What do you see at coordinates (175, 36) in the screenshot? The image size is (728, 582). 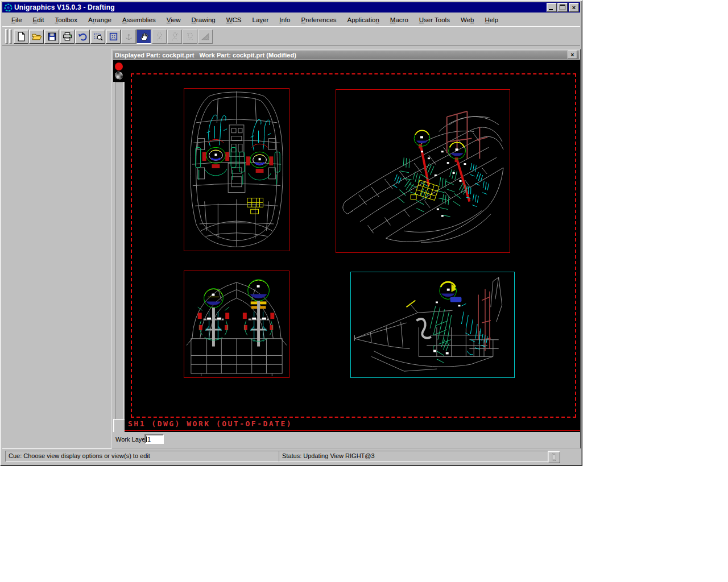 I see `tool-11-button` at bounding box center [175, 36].